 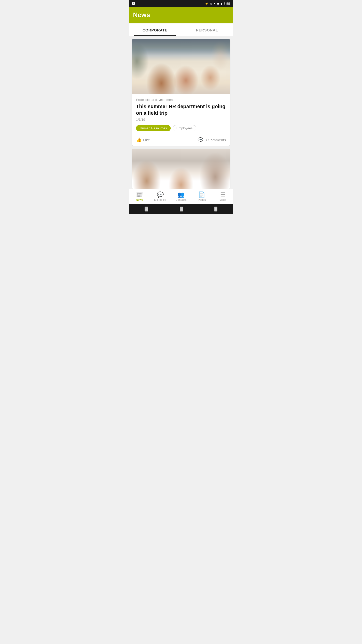 I want to click on article-category: Professional development, so click(x=181, y=100).